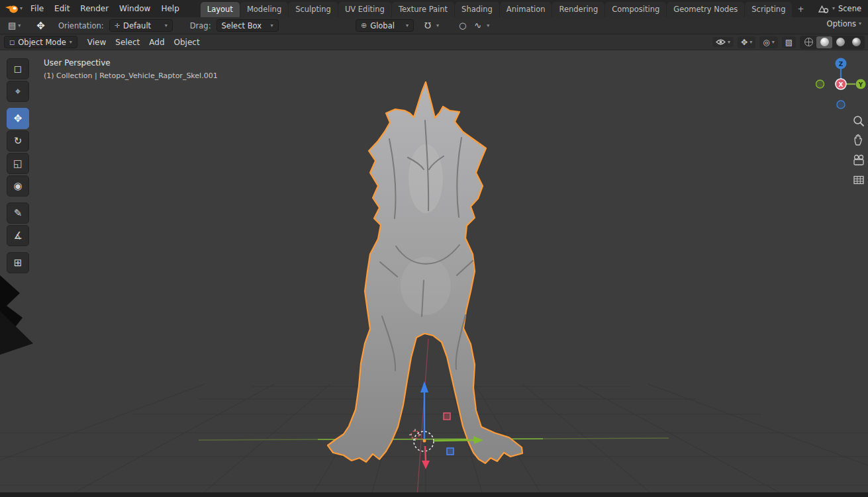  What do you see at coordinates (18, 163) in the screenshot?
I see `tool-scale: ◱` at bounding box center [18, 163].